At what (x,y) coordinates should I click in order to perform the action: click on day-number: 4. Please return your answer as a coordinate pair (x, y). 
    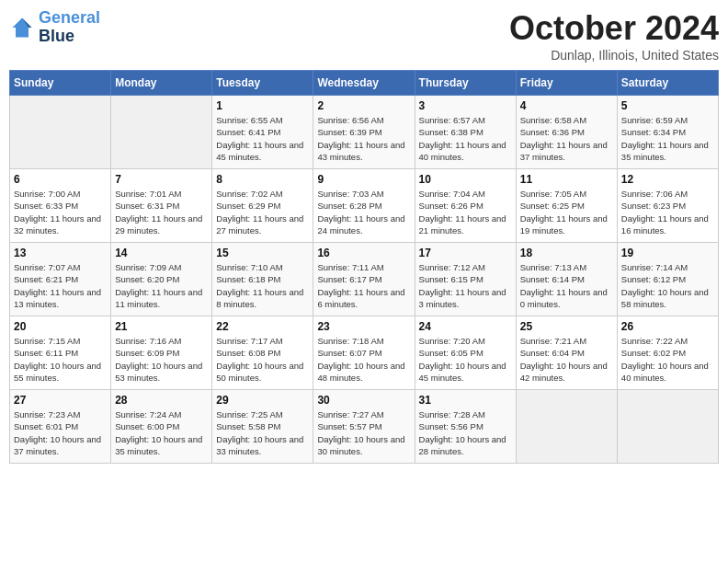
    Looking at the image, I should click on (566, 106).